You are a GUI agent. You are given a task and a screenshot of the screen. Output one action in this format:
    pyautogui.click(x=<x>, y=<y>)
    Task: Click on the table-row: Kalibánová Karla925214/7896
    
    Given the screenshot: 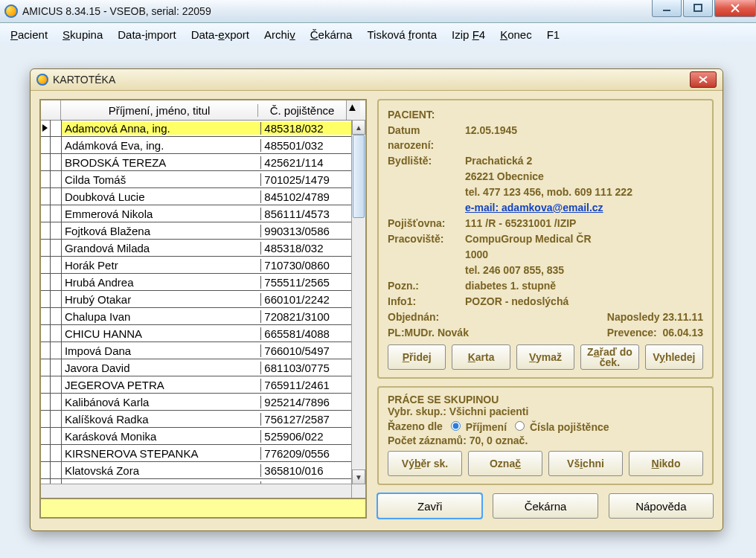 What is the action you would take?
    pyautogui.click(x=196, y=402)
    